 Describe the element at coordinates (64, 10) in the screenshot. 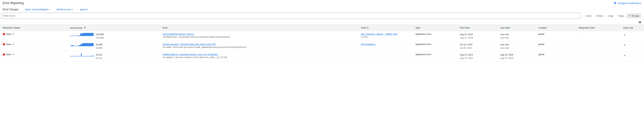

I see `filter-resources-label: All Resources` at that location.